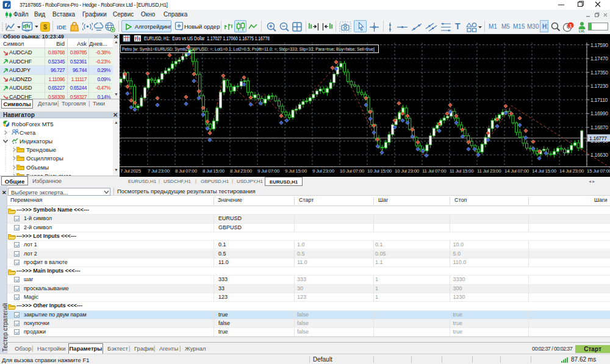  Describe the element at coordinates (599, 45) in the screenshot. I see `svg-text: 1.17590` at that location.